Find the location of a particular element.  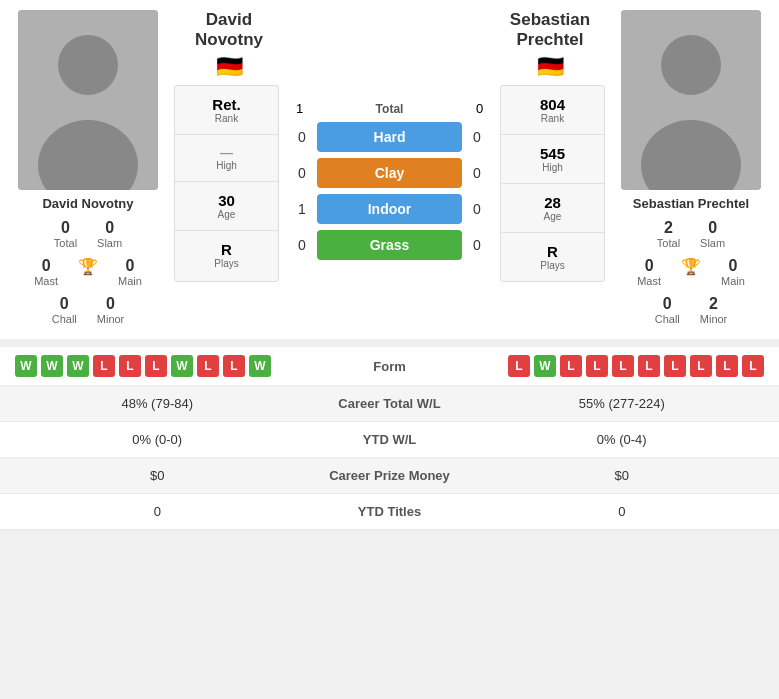

left-high-value: — is located at coordinates (226, 152).